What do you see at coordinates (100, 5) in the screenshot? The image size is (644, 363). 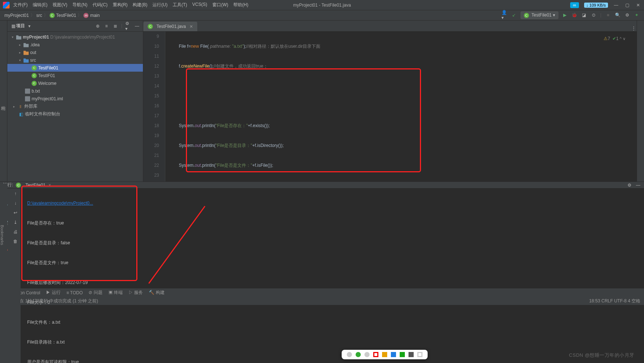 I see `menu-code: 代码(C)` at bounding box center [100, 5].